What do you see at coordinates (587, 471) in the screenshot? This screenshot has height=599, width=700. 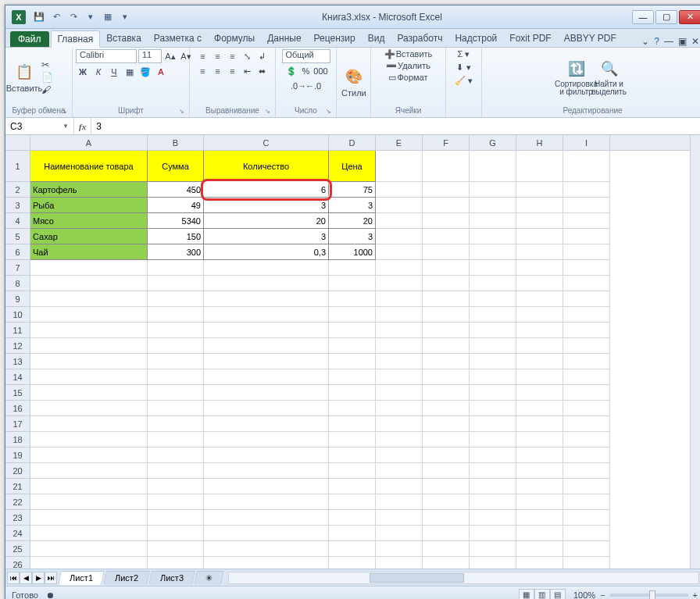 I see `cell-I20` at bounding box center [587, 471].